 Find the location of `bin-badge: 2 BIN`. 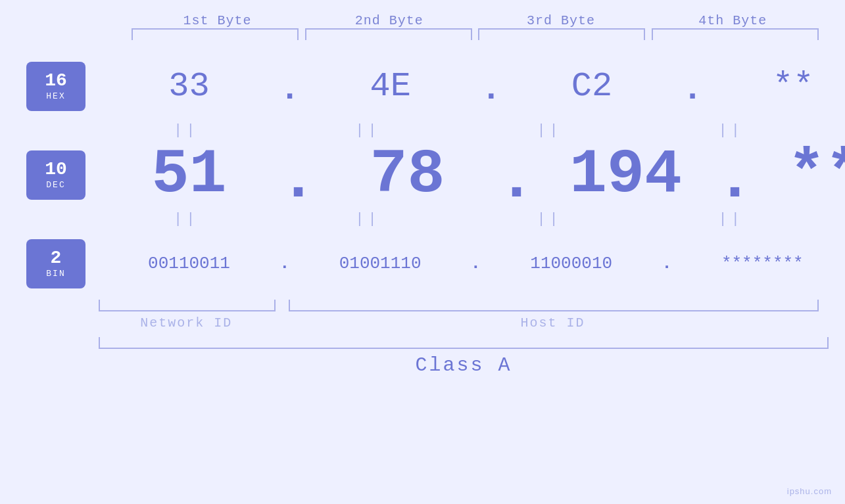

bin-badge: 2 BIN is located at coordinates (56, 264).